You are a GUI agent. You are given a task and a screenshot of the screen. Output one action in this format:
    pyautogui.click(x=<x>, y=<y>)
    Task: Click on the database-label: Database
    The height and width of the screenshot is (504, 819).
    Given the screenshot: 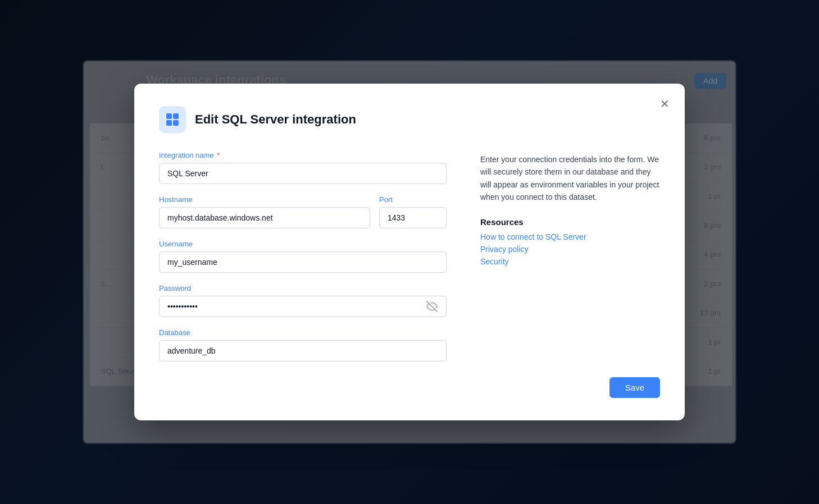 What is the action you would take?
    pyautogui.click(x=303, y=332)
    